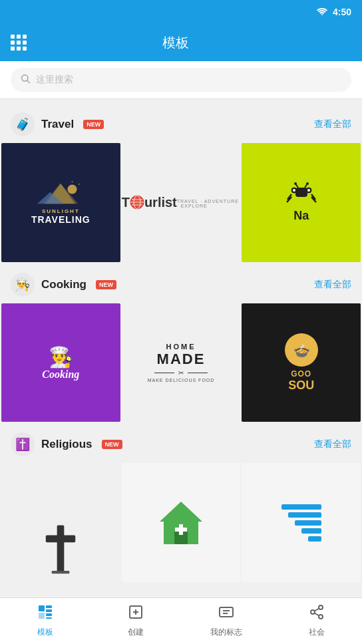 This screenshot has height=644, width=362. What do you see at coordinates (23, 444) in the screenshot?
I see `religious-icon: ✝️` at bounding box center [23, 444].